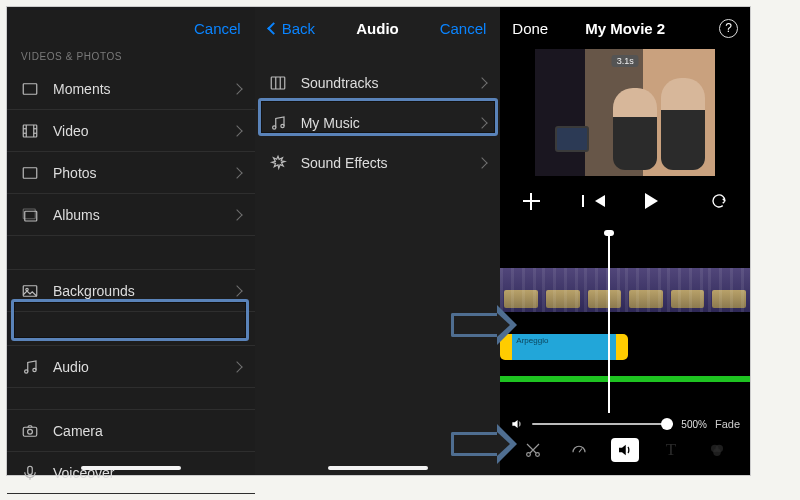 This screenshot has width=800, height=500. I want to click on skip-previous-button, so click(600, 201).